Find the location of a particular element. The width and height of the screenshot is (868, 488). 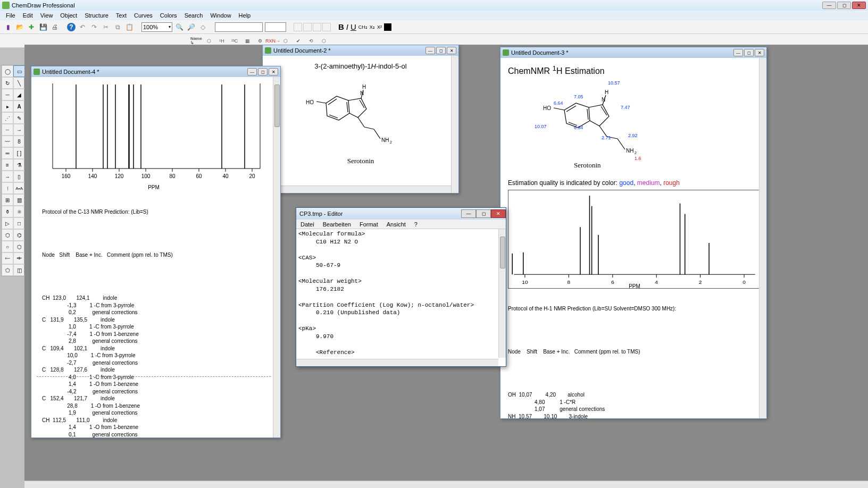

editor-close: ✕ is located at coordinates (498, 214).